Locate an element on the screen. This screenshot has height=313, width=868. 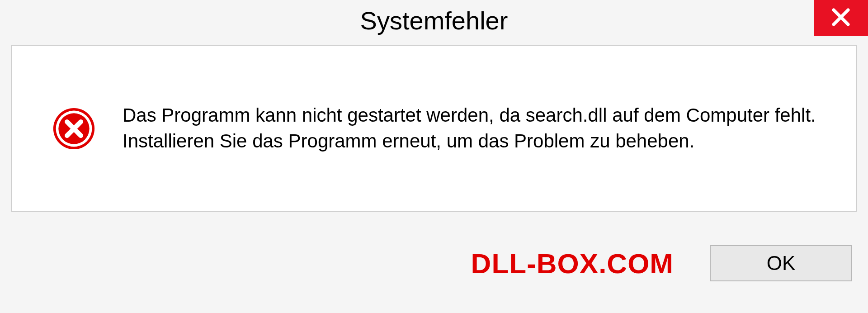
dialog-title: Systemfehler is located at coordinates (434, 21).